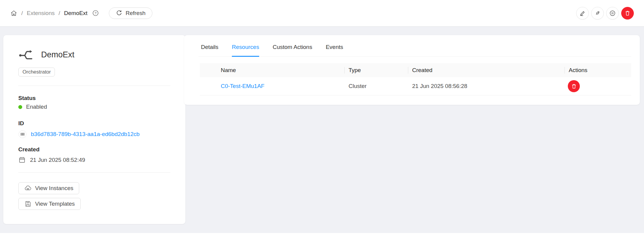 The height and width of the screenshot is (236, 644). What do you see at coordinates (14, 13) in the screenshot?
I see `home-icon` at bounding box center [14, 13].